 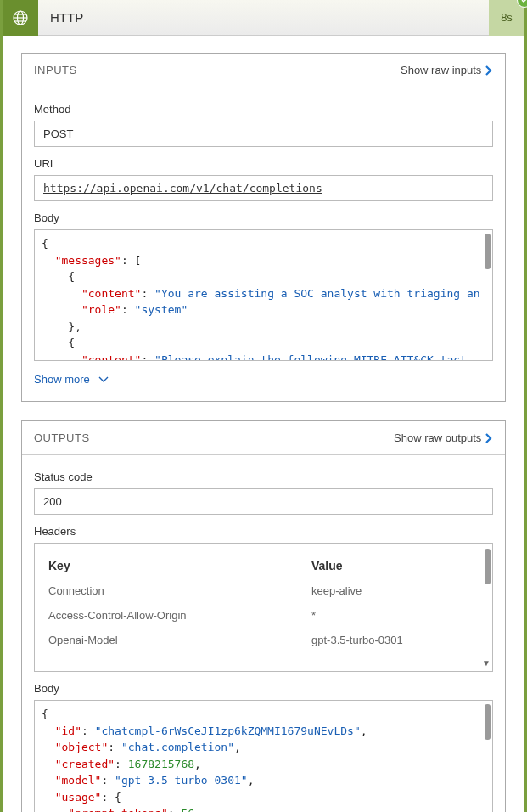 I want to click on inputs-body-label: Body, so click(x=263, y=217).